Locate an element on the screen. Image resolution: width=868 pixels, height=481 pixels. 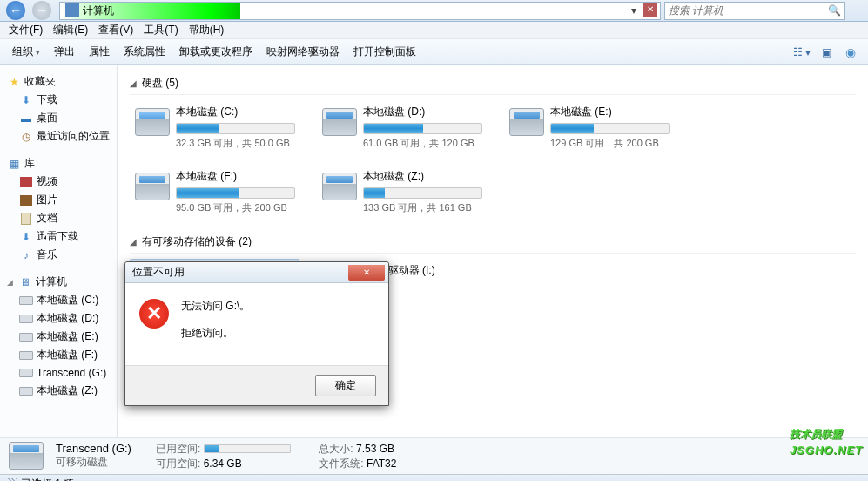
dialog-message-1: 无法访问 G:\。 is located at coordinates (278, 307).